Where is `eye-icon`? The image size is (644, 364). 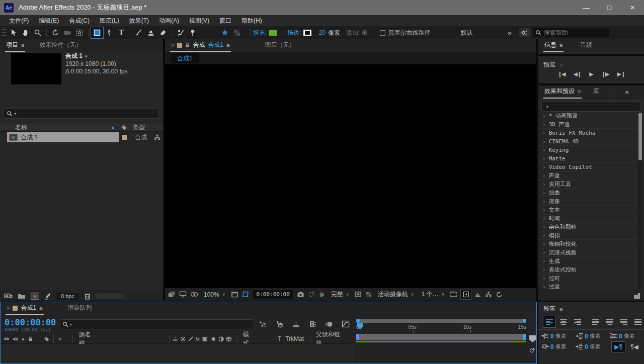
eye-icon is located at coordinates (7, 339).